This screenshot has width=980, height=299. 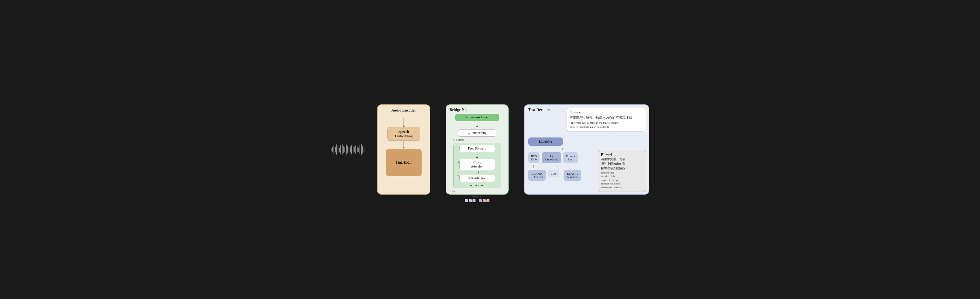 I want to click on qformer-box: Feed Forward k → Cross Attention v →, so click(x=477, y=166).